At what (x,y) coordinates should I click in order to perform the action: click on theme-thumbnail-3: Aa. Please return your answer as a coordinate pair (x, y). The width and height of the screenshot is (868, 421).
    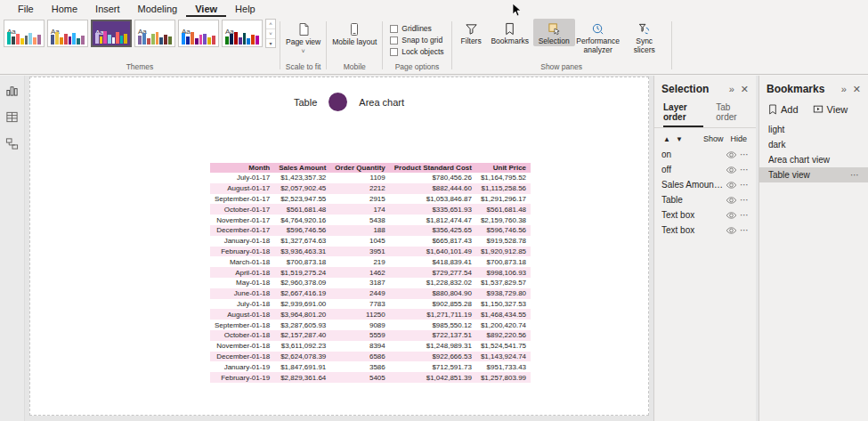
    Looking at the image, I should click on (111, 34).